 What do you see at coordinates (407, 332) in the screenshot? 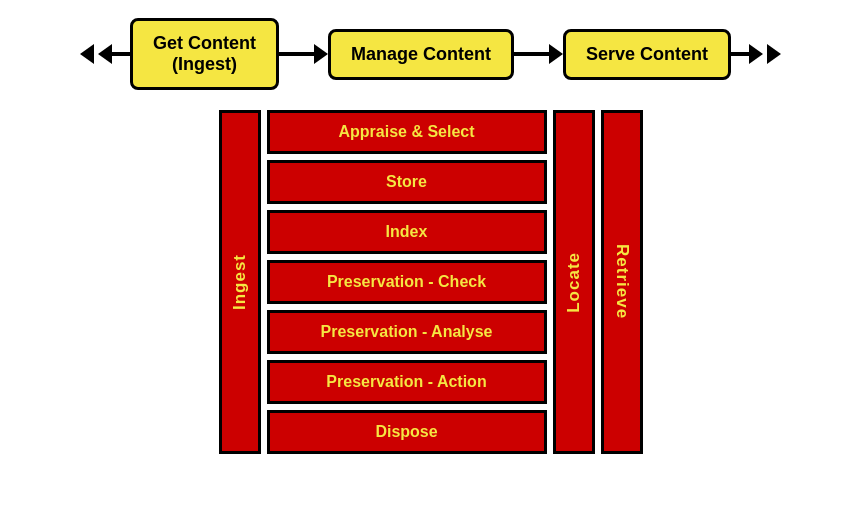
I see `preservation-analyse-row: Preservation - Analyse` at bounding box center [407, 332].